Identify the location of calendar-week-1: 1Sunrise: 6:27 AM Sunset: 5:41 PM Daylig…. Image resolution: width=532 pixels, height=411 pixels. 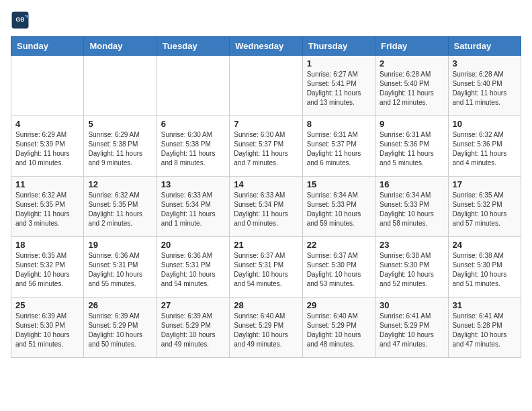
(266, 86).